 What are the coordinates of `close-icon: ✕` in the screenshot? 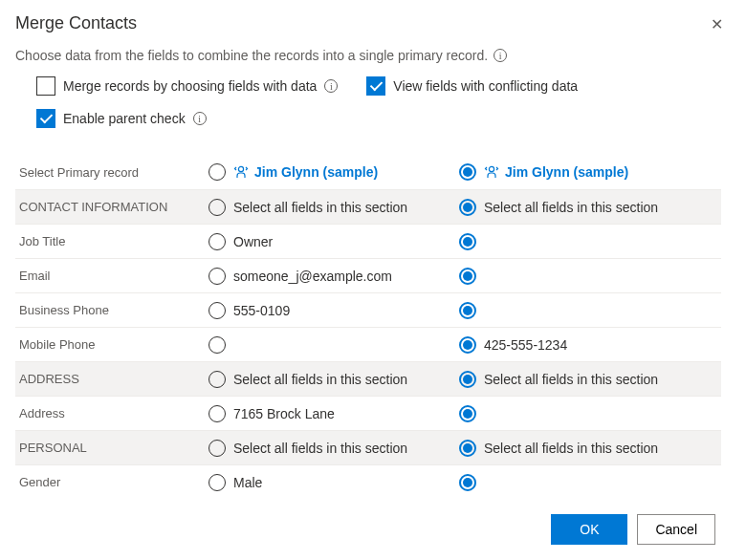 It's located at (717, 25).